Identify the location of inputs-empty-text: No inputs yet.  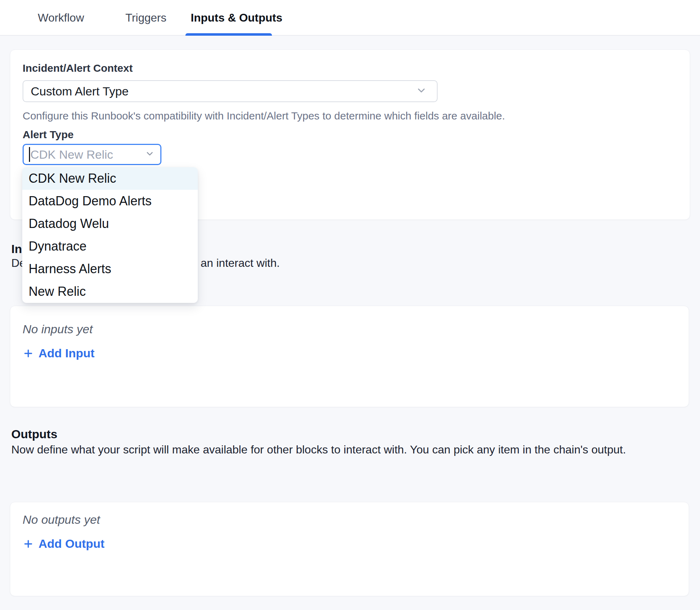
(58, 329).